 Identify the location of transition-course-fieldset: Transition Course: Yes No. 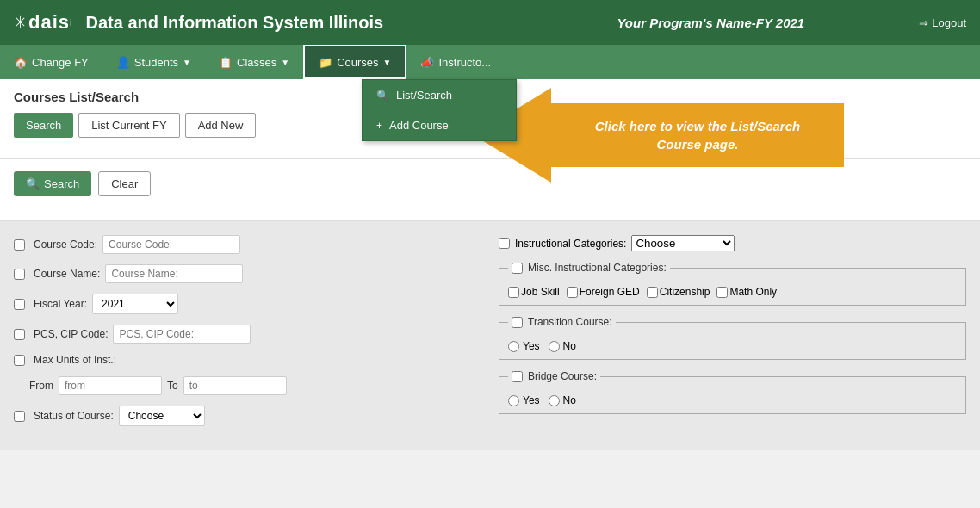
(732, 338).